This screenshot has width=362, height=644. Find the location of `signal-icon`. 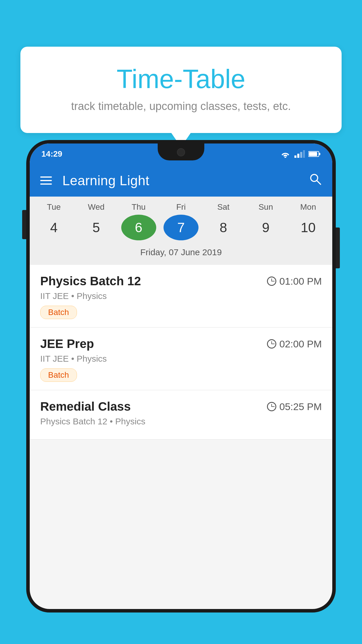

signal-icon is located at coordinates (300, 154).